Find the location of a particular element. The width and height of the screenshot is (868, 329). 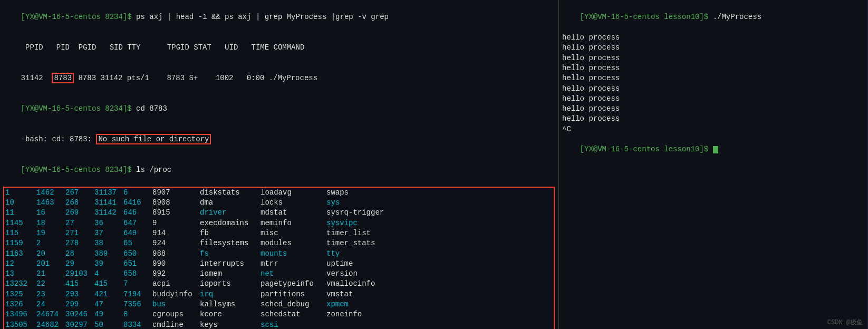

proc-col-8: loadavg locks mdstat meminfo misc module… is located at coordinates (290, 258).